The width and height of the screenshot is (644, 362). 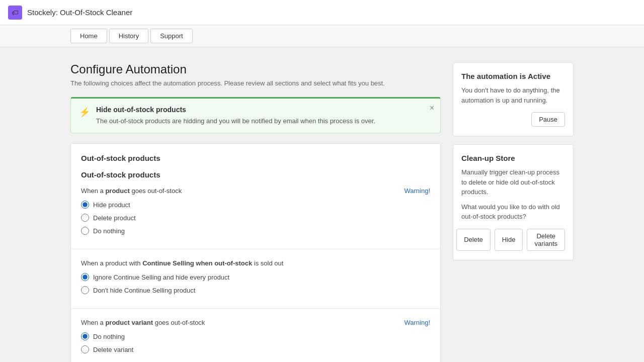 What do you see at coordinates (235, 110) in the screenshot?
I see `notification-title: Hide out-of-stock products` at bounding box center [235, 110].